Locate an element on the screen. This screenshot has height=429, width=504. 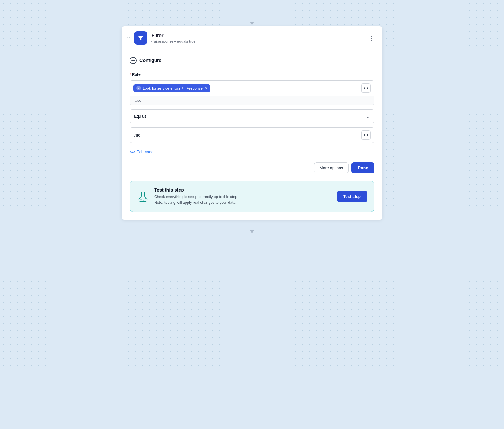
star-icon: ✦ is located at coordinates (139, 88).